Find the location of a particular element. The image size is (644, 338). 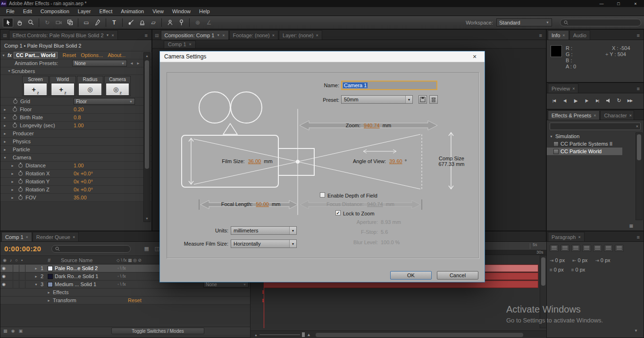

tab-paragraph: Paragraph × is located at coordinates (566, 237).